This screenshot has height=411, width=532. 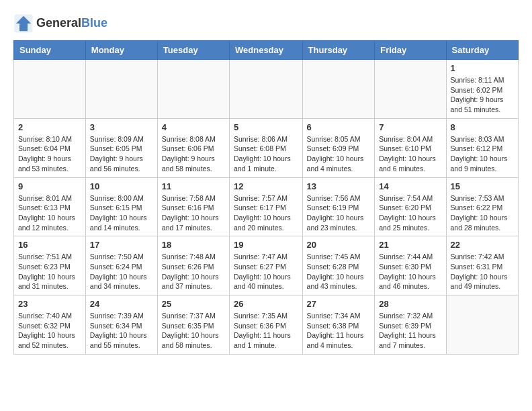 I want to click on day-number: 24, so click(x=122, y=304).